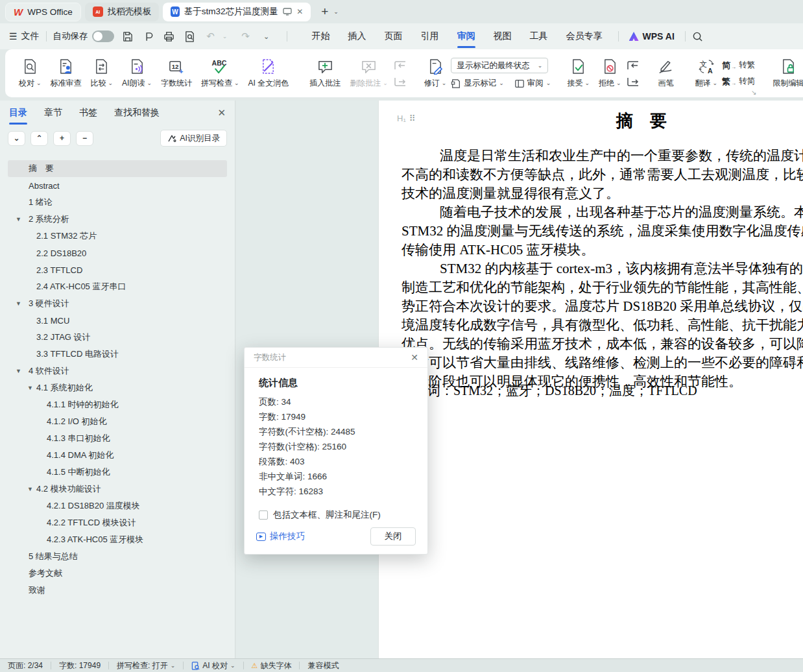 The height and width of the screenshot is (672, 803). Describe the element at coordinates (269, 74) in the screenshot. I see `ai-polish-button: AI 全文润色` at that location.